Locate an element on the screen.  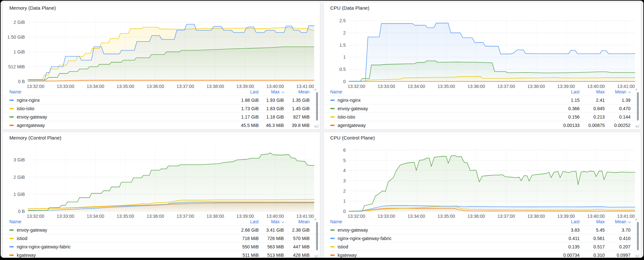
y-tick-label: 6 is located at coordinates (344, 150).